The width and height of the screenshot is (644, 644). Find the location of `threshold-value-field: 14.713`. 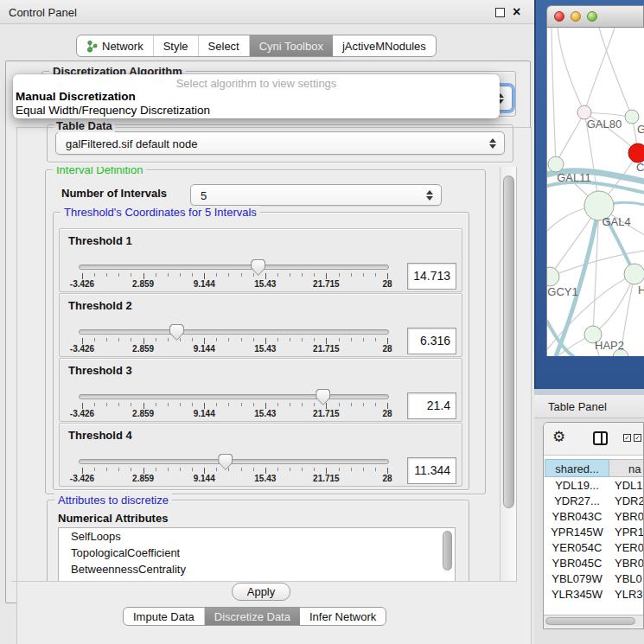

threshold-value-field: 14.713 is located at coordinates (432, 277).